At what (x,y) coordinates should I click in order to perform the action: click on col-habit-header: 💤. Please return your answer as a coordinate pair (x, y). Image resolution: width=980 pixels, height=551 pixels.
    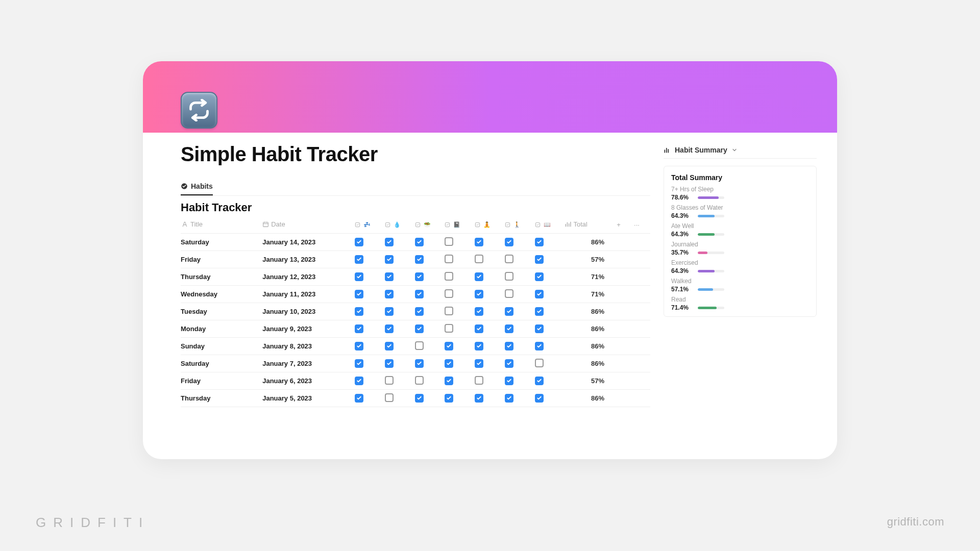
    Looking at the image, I should click on (369, 225).